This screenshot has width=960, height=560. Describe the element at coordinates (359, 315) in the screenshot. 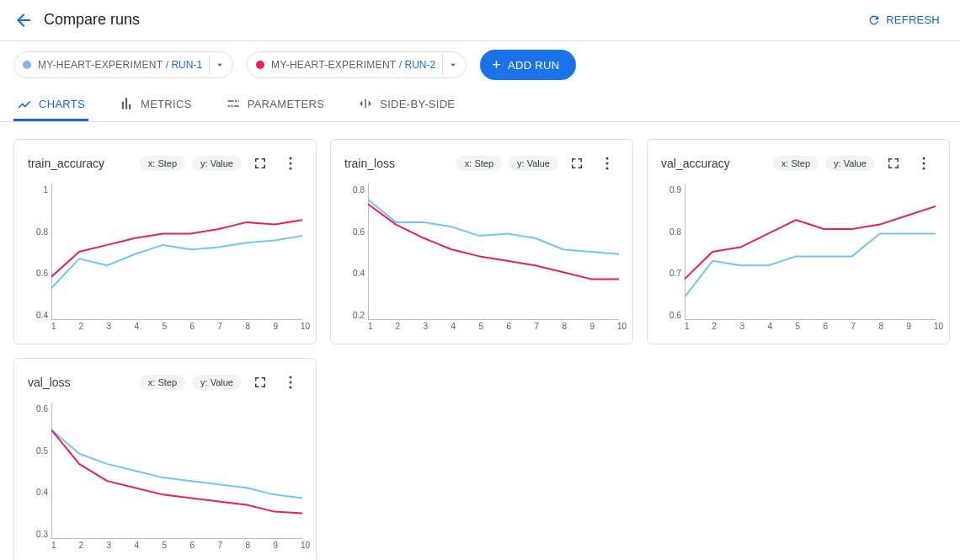

I see `y-tick: 0.2` at that location.